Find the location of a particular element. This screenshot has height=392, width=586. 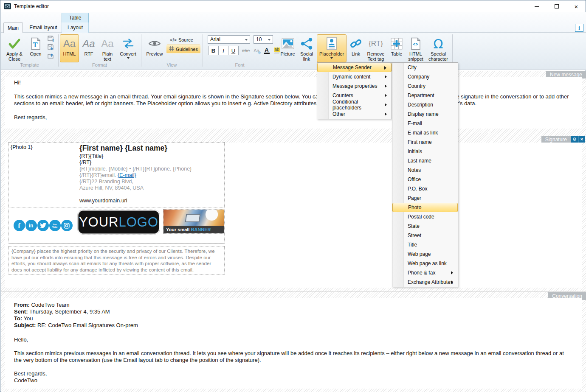

twitter-icon is located at coordinates (43, 226).